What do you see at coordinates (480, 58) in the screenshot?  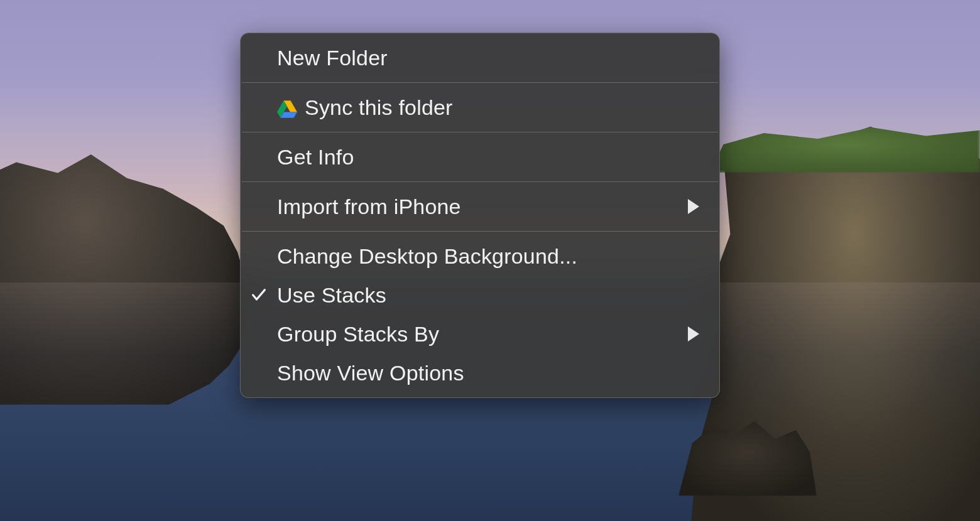 I see `menu-item-new-folder: New Folder` at bounding box center [480, 58].